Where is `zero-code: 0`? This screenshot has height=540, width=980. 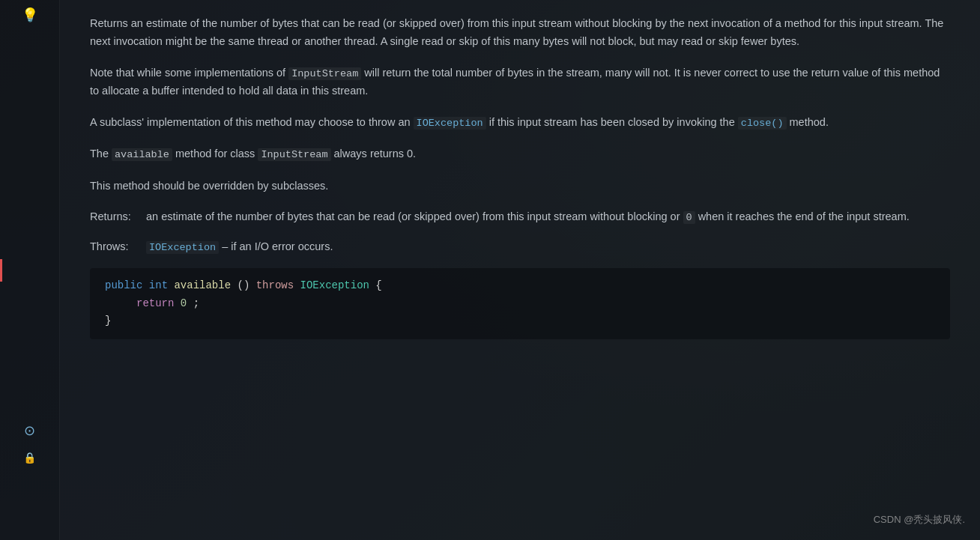 zero-code: 0 is located at coordinates (689, 217).